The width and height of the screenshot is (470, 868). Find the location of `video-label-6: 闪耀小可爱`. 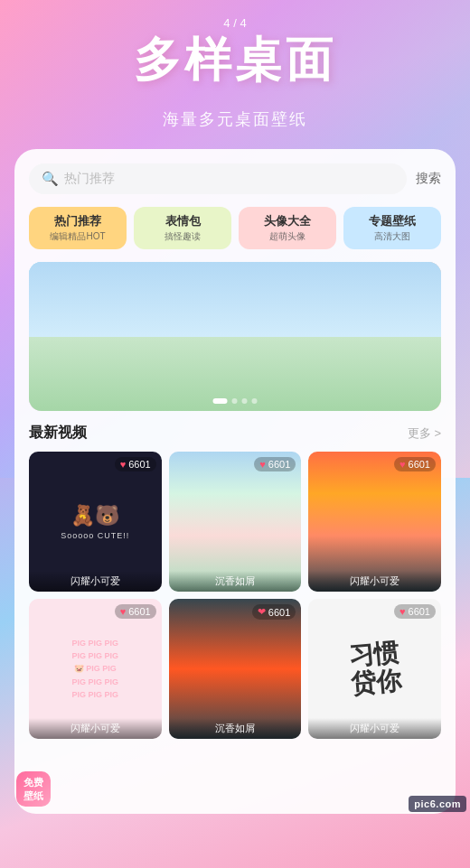

video-label-6: 闪耀小可爱 is located at coordinates (374, 728).